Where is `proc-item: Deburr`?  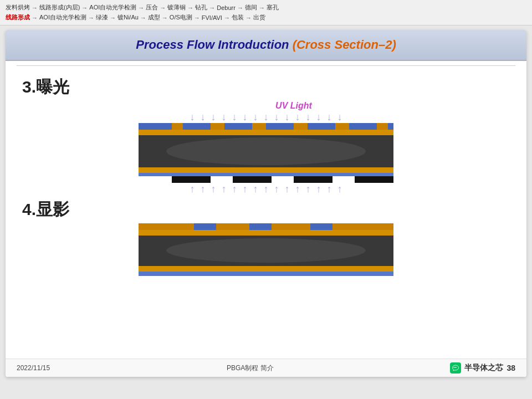
proc-item: Deburr is located at coordinates (226, 8).